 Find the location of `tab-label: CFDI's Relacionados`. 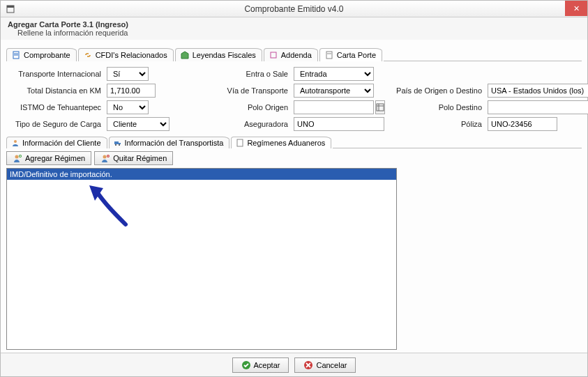

tab-label: CFDI's Relacionados is located at coordinates (131, 55).